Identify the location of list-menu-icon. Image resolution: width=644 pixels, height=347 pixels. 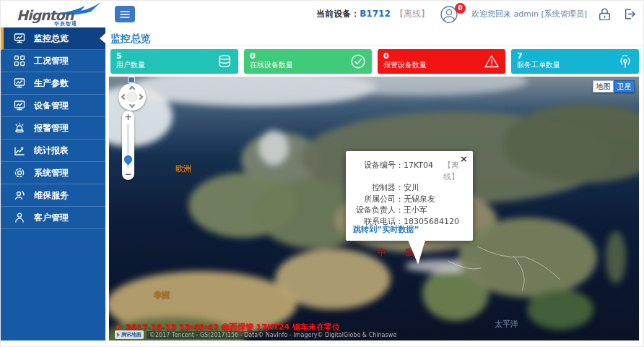
(125, 14).